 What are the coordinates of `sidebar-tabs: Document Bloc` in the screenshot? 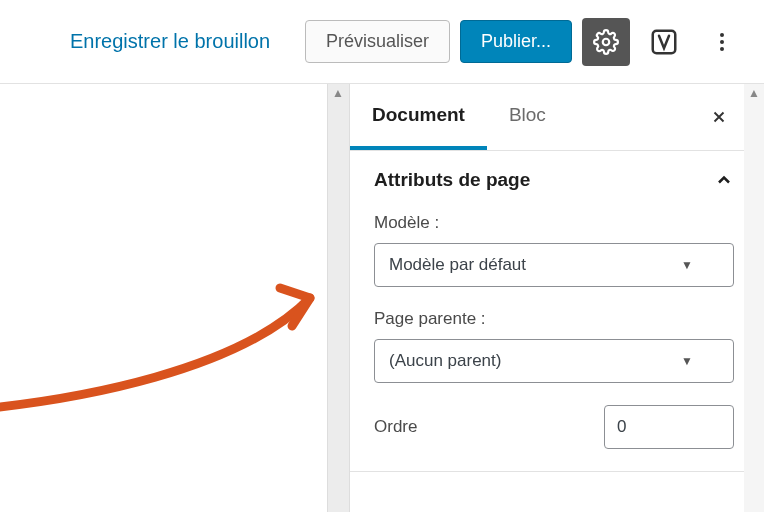 It's located at (557, 118).